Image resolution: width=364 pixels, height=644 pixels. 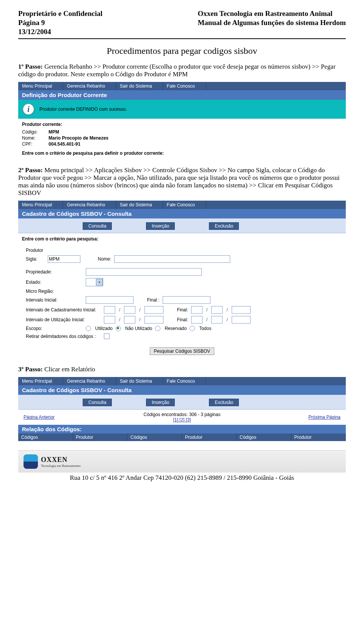 I want to click on menu-fale-conosco-2: Fale Conosco, so click(x=184, y=205).